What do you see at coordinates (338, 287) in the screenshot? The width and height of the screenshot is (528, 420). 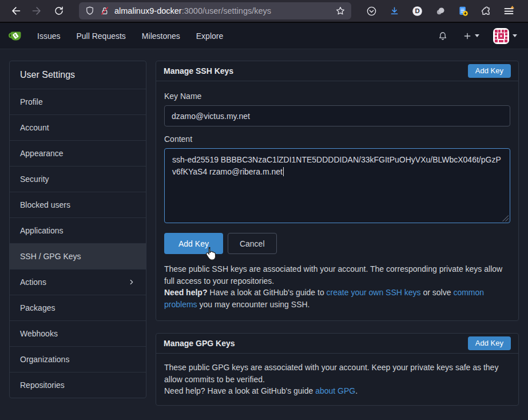 I see `ssh-help-text: These public SSH keys are associated wit…` at bounding box center [338, 287].